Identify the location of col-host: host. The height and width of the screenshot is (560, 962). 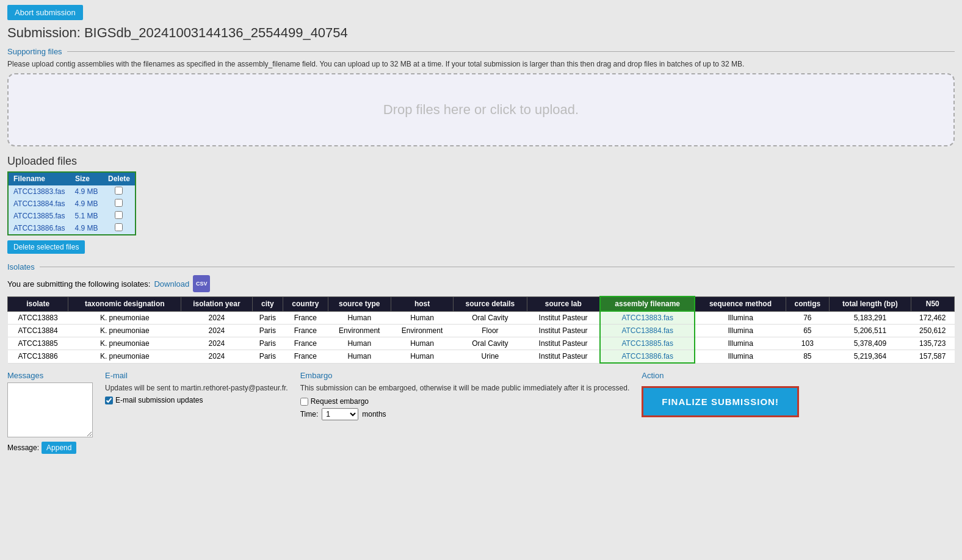
(422, 304).